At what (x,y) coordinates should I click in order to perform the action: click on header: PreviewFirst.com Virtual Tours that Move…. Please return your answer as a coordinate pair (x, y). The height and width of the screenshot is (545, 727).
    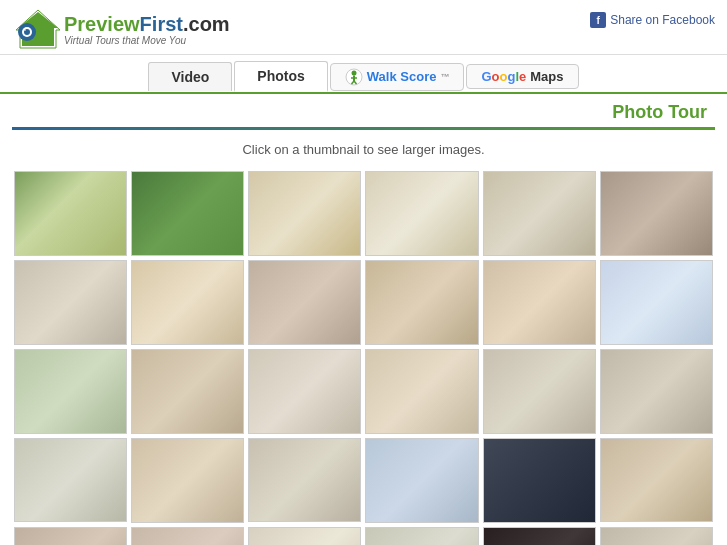
    Looking at the image, I should click on (364, 28).